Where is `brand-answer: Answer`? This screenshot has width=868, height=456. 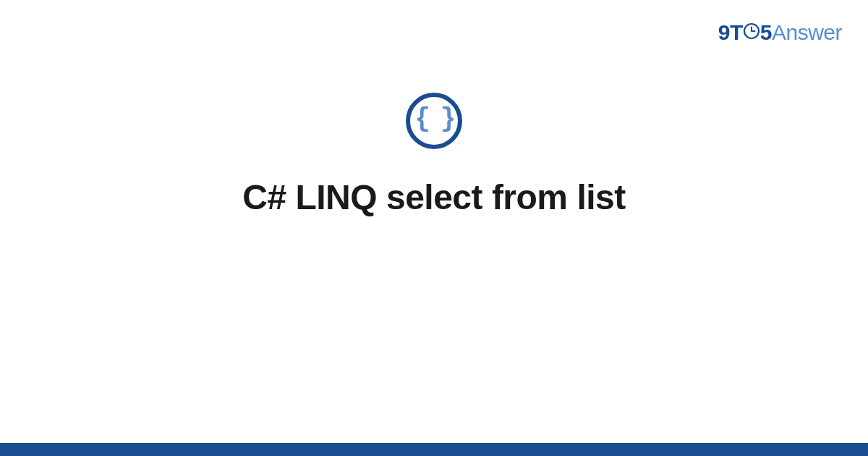
brand-answer: Answer is located at coordinates (807, 32).